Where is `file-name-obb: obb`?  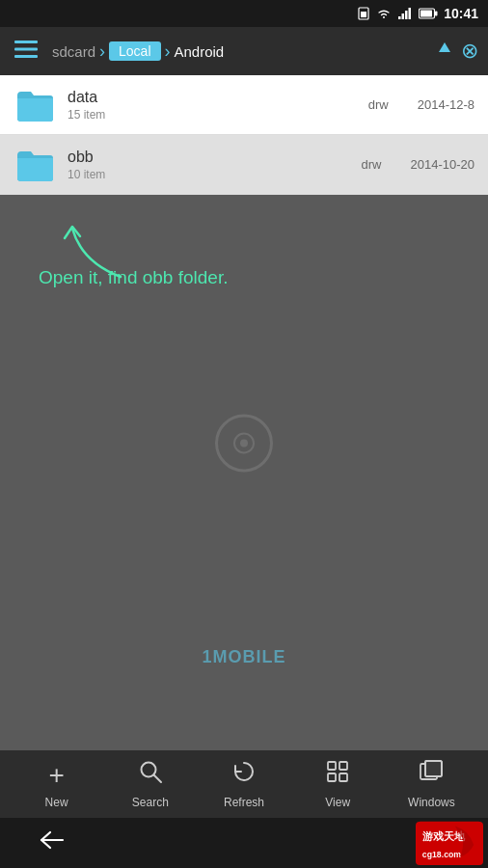
file-name-obb: obb is located at coordinates (214, 157).